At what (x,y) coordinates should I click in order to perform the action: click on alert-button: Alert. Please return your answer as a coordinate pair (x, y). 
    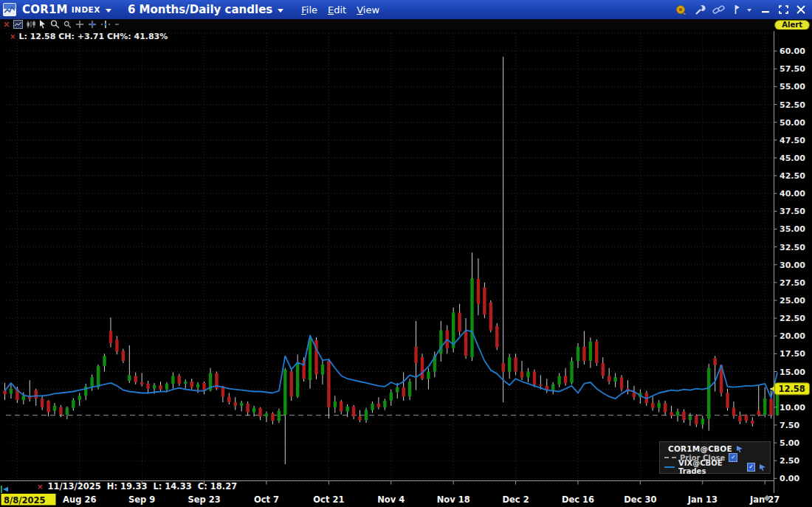
    Looking at the image, I should click on (792, 25).